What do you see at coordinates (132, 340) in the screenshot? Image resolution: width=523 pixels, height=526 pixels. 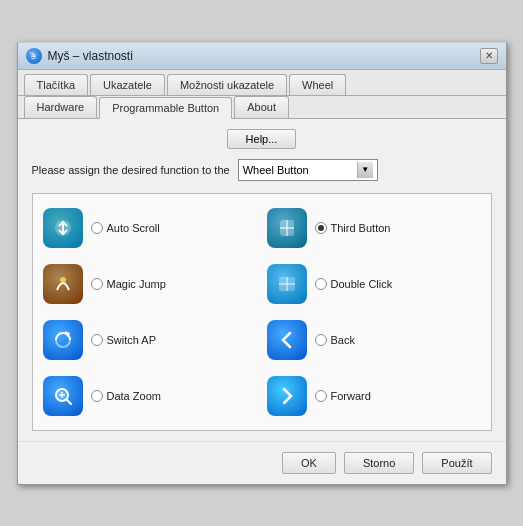 I see `switch-ap-label: Switch AP` at bounding box center [132, 340].